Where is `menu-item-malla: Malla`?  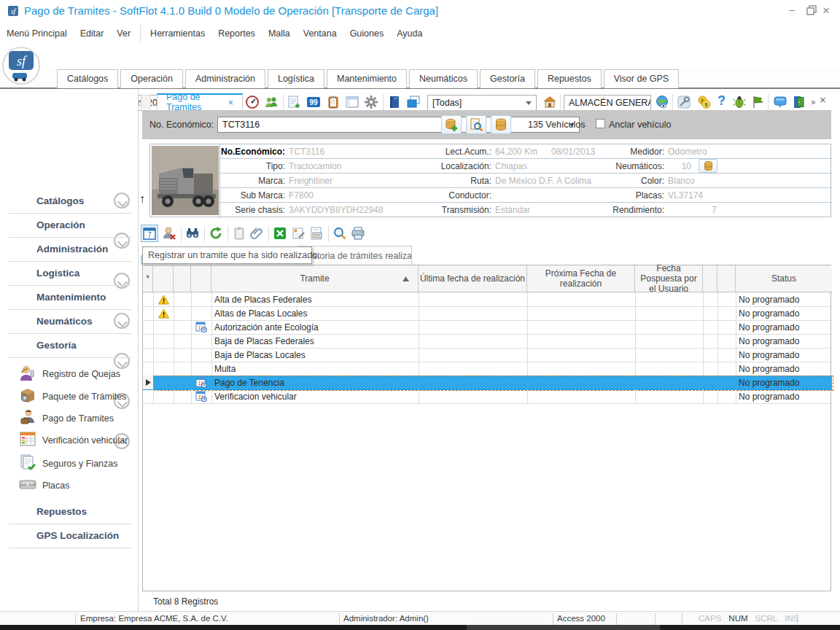
menu-item-malla: Malla is located at coordinates (279, 34).